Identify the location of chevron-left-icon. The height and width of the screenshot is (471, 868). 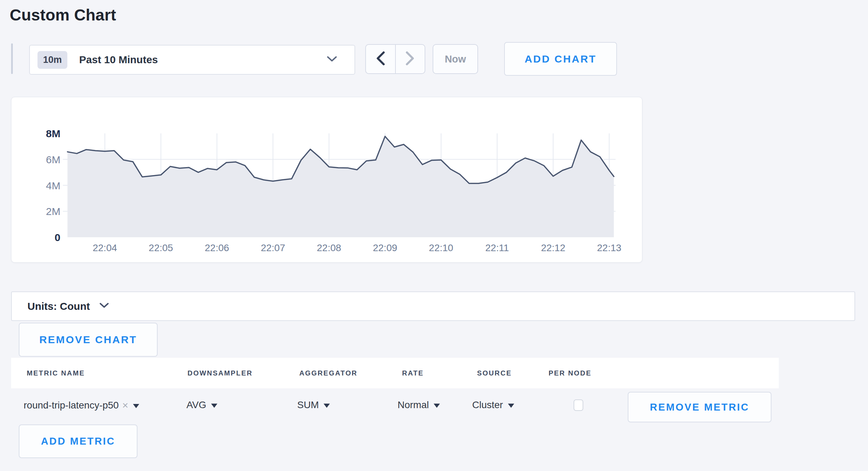
(381, 59).